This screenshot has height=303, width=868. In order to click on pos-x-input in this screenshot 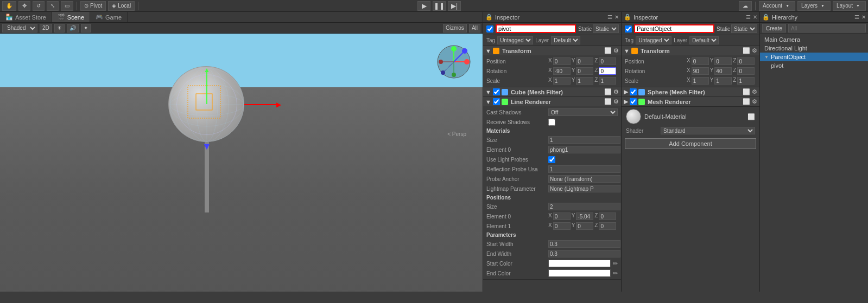, I will do `click(562, 61)`.